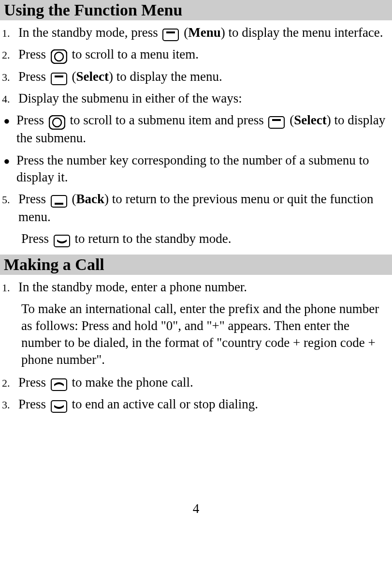 The image size is (392, 586). I want to click on standby-note: Press to return to the standby mode., so click(207, 239).